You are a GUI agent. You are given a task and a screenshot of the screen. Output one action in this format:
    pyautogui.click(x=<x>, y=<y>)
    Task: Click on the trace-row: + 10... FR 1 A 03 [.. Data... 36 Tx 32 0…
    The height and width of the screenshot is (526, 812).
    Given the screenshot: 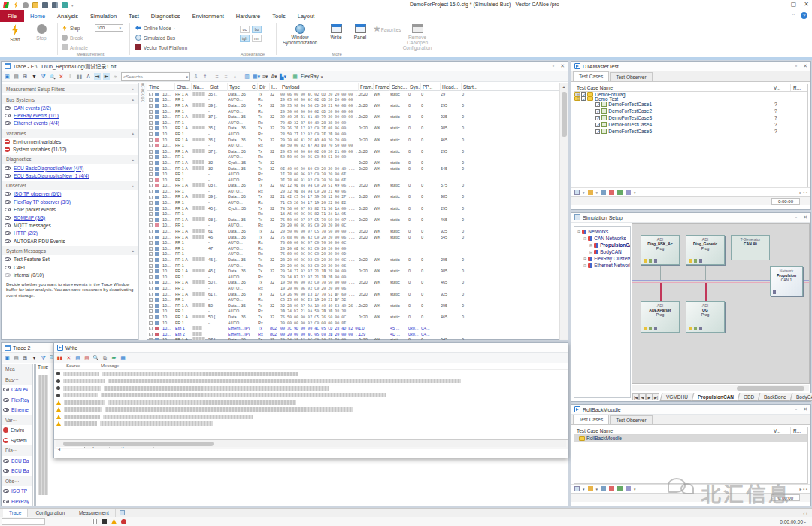 What is the action you would take?
    pyautogui.click(x=353, y=186)
    